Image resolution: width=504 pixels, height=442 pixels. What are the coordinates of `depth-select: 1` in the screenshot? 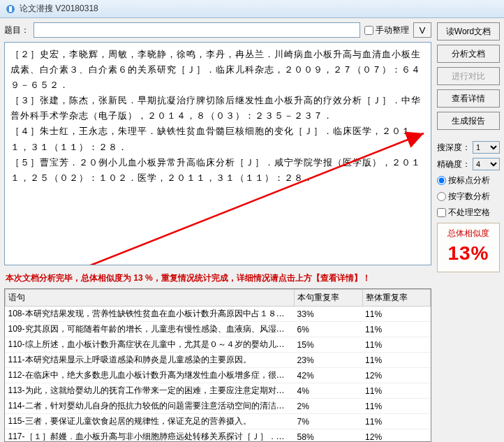 It's located at (486, 147).